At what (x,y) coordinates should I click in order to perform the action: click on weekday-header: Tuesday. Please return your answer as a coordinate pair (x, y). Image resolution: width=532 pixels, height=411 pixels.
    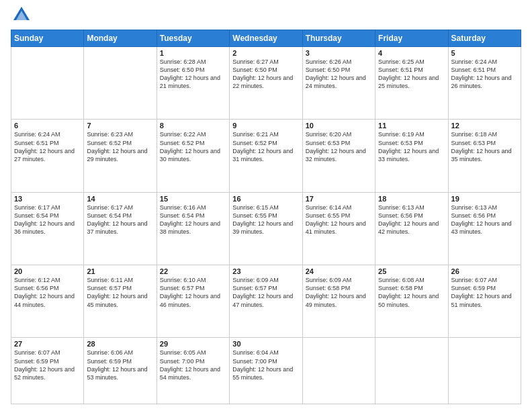
    Looking at the image, I should click on (193, 39).